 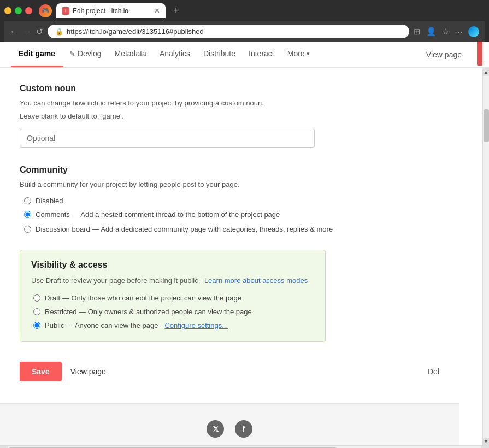 What do you see at coordinates (135, 32) in the screenshot?
I see `url-text: https://itch.io/game/edit/3135116#publis…` at bounding box center [135, 32].